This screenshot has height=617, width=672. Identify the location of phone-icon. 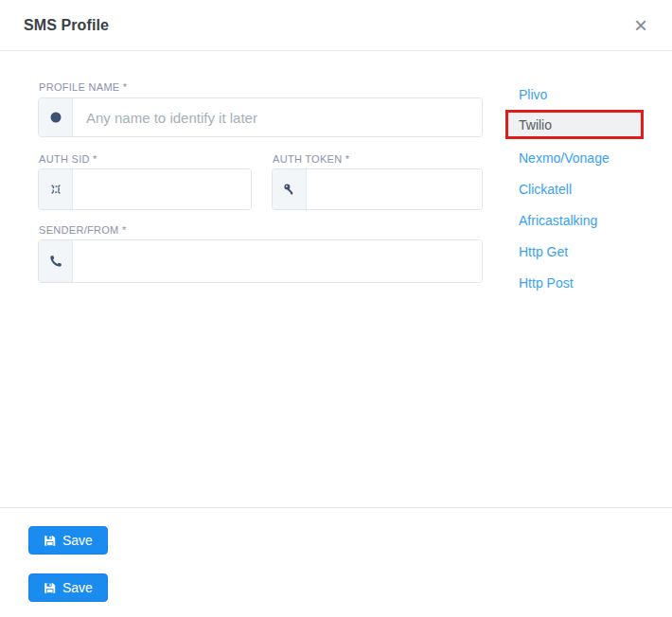
(56, 261).